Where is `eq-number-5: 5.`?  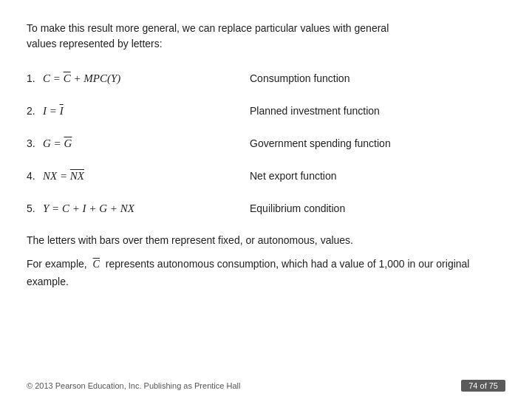 eq-number-5: 5. is located at coordinates (35, 208).